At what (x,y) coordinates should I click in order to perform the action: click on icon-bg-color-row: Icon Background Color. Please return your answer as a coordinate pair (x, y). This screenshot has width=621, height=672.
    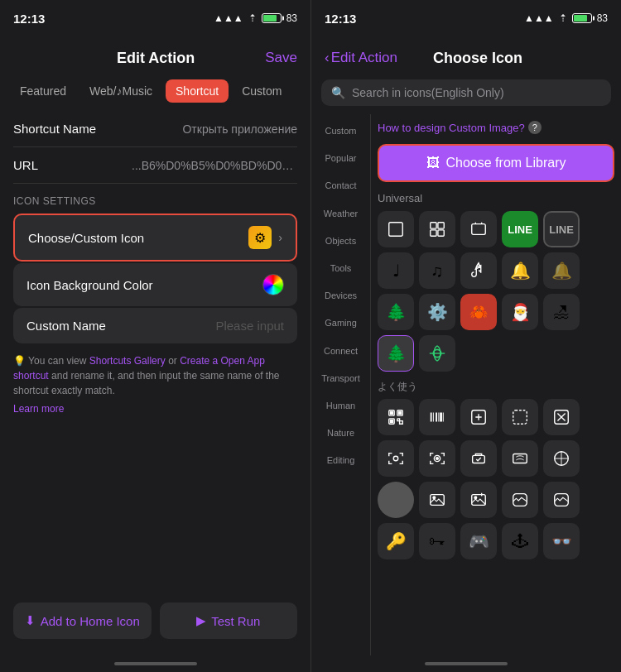
    Looking at the image, I should click on (156, 285).